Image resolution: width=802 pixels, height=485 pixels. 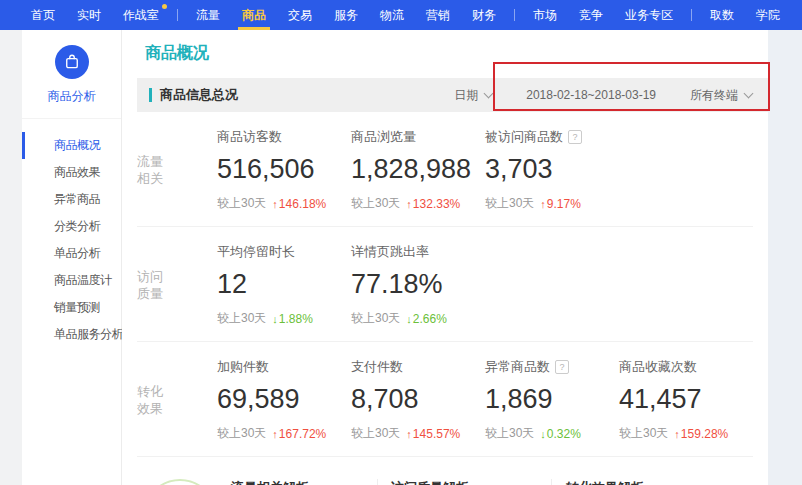 What do you see at coordinates (151, 400) in the screenshot?
I see `group-label: 转化效果` at bounding box center [151, 400].